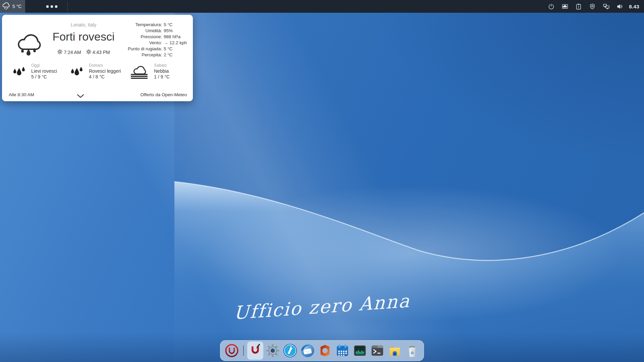 The image size is (644, 362). Describe the element at coordinates (97, 58) in the screenshot. I see `weather-popup: Lonato, Italy Forti rovesci 7:24 AM` at that location.